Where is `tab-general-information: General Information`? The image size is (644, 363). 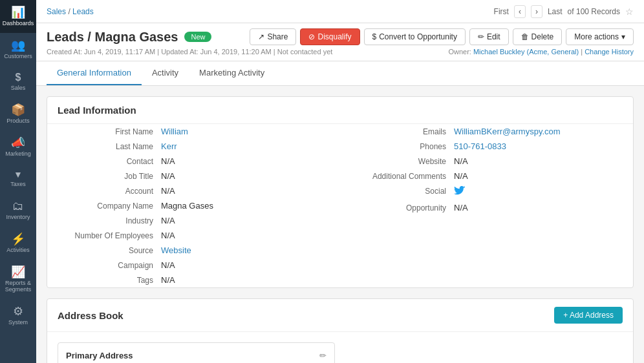 tab-general-information: General Information is located at coordinates (94, 74).